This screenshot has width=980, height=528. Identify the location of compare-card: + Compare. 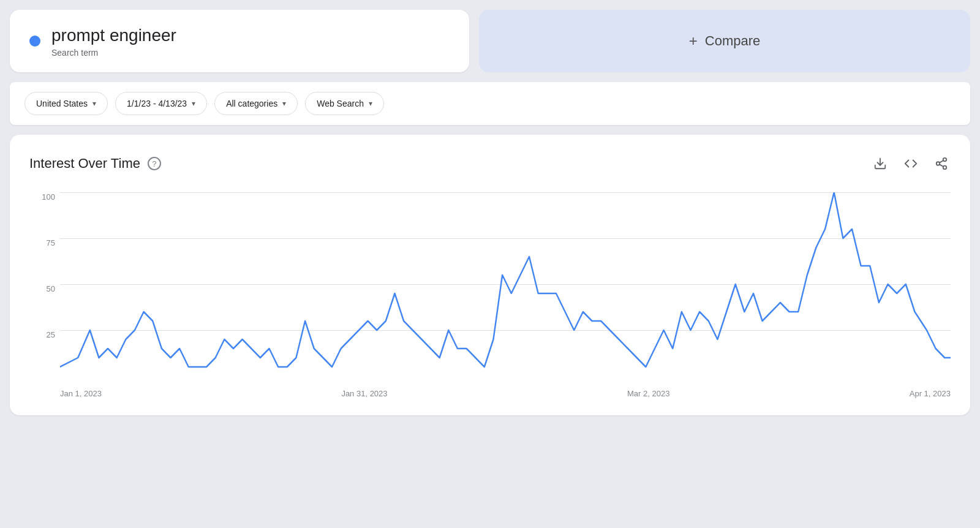
(725, 41).